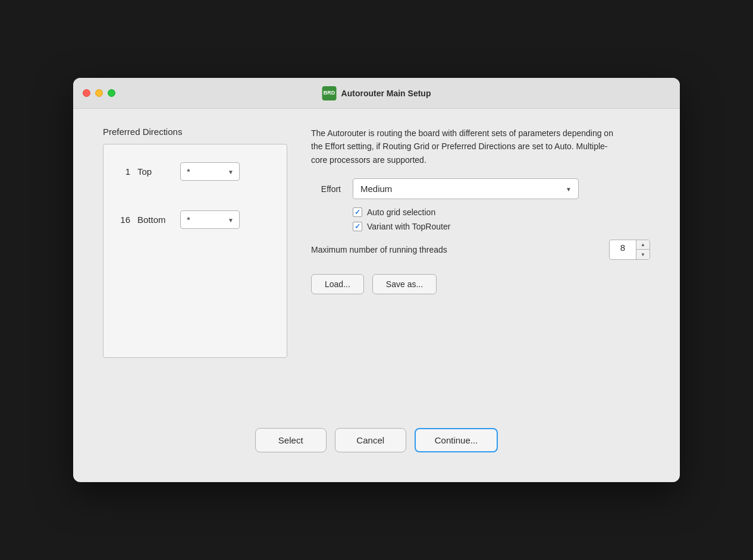  What do you see at coordinates (466, 146) in the screenshot?
I see `description-text: The Autorouter is routing the board with…` at bounding box center [466, 146].